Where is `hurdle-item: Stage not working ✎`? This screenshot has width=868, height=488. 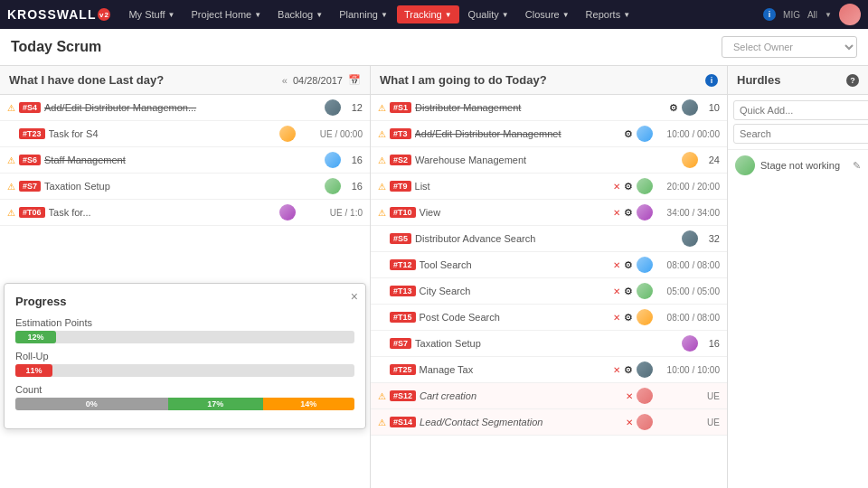 hurdle-item: Stage not working ✎ is located at coordinates (797, 165).